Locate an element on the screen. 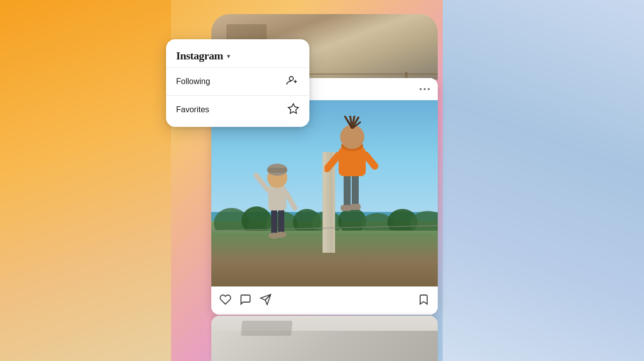 This screenshot has width=644, height=361. following-filter-item: Following is located at coordinates (237, 82).